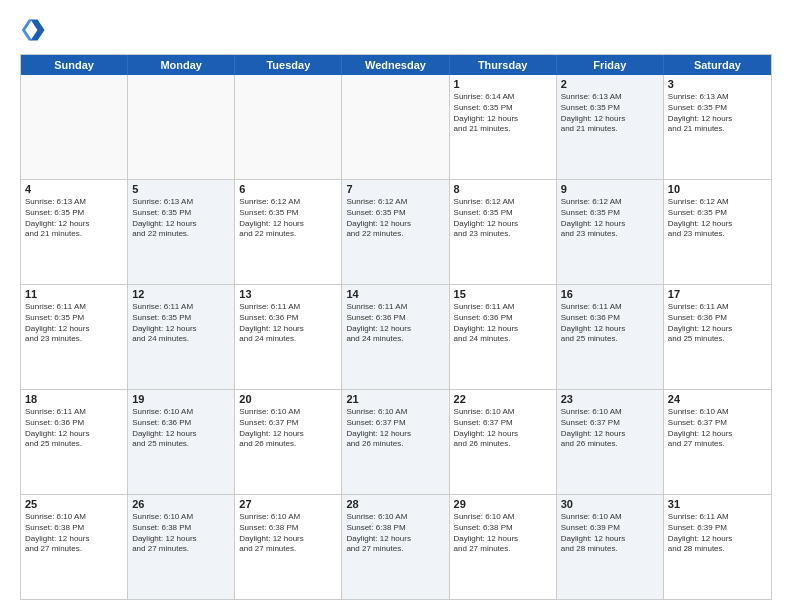  I want to click on calendar-cell-7: 7Sunrise: 6:12 AM Sunset: 6:35 PM Daylig…, so click(396, 232).